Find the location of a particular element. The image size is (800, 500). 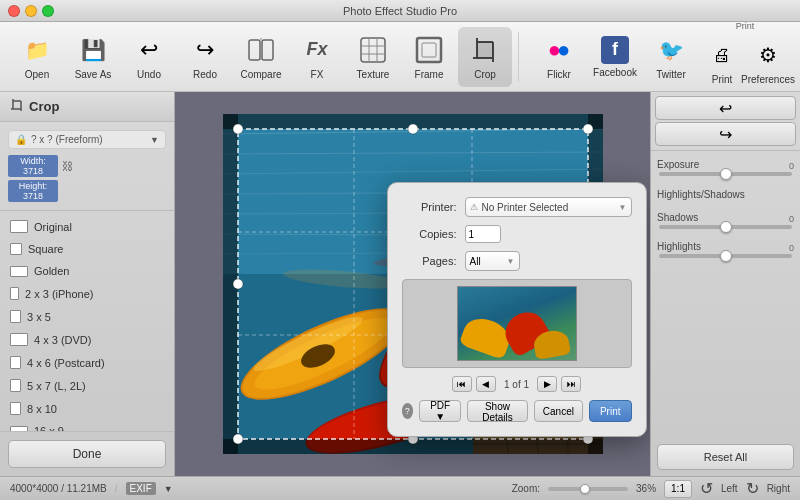

panel-title: Crop is located at coordinates (44, 106).